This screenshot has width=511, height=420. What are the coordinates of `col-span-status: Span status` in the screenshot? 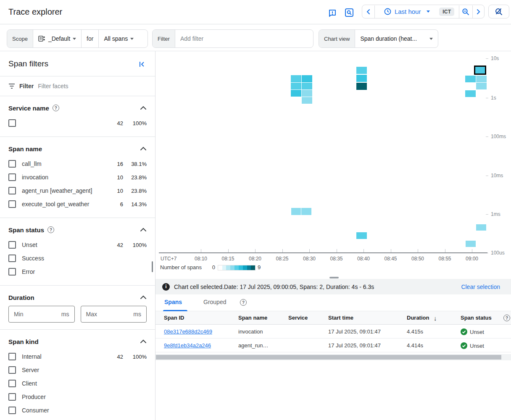 It's located at (476, 318).